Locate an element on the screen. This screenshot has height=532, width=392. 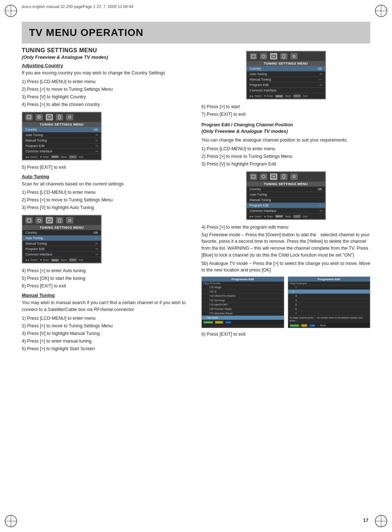
tv-menu-row-program-4: Program Edit— is located at coordinates (286, 205).